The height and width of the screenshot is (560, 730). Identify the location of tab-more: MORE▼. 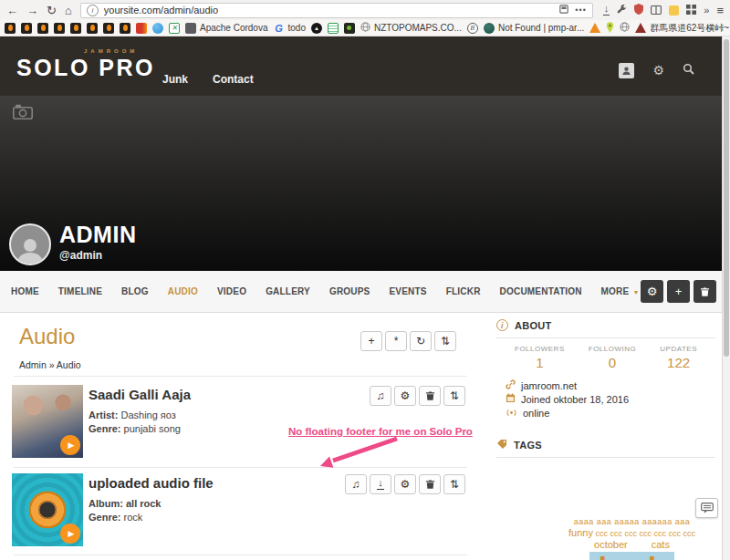
(620, 292).